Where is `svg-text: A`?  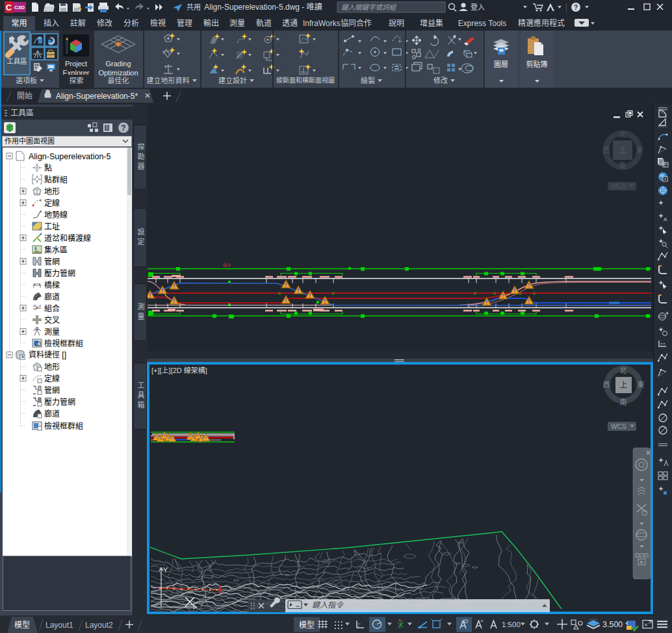
svg-text: A is located at coordinates (666, 220).